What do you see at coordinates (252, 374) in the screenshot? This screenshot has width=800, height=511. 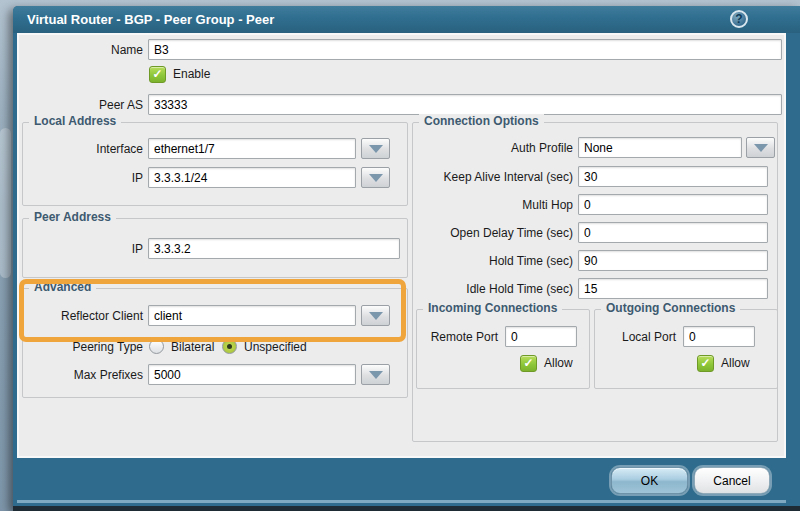 I see `max-prefixes-input` at bounding box center [252, 374].